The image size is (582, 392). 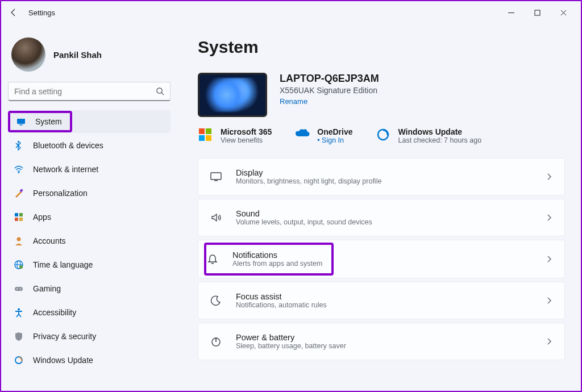 What do you see at coordinates (330, 90) in the screenshot?
I see `device-model: X556UAK Signature Edition` at bounding box center [330, 90].